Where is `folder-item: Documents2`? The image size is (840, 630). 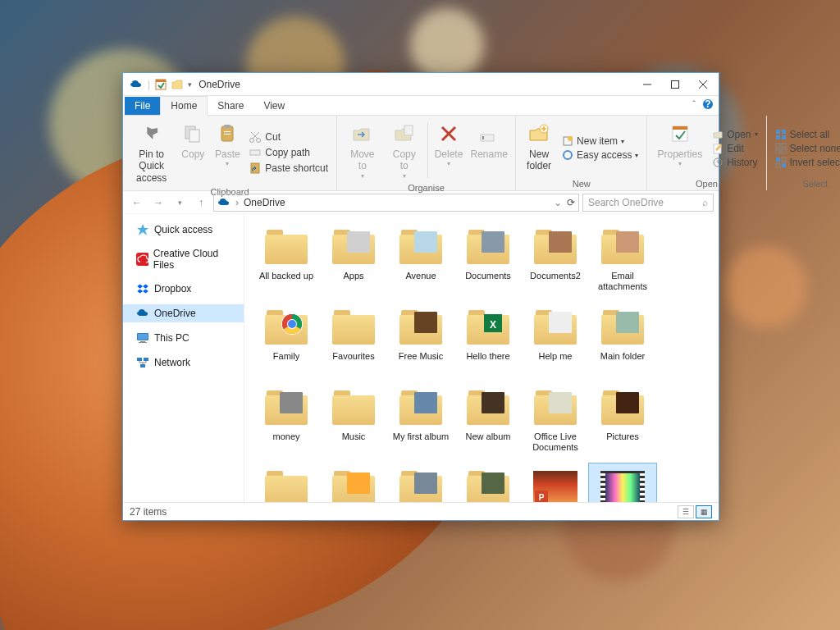 folder-item: Documents2 is located at coordinates (555, 262).